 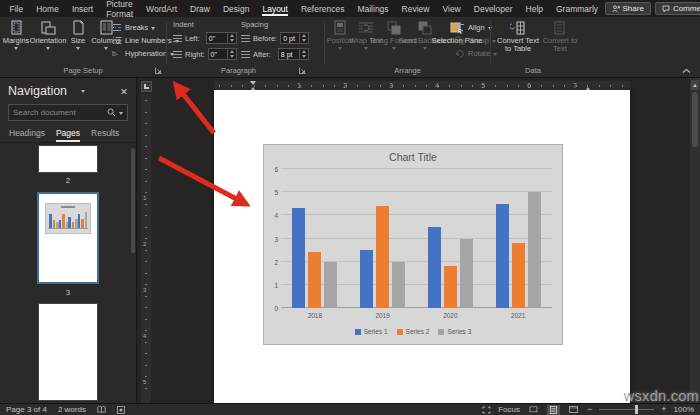 I want to click on zoom-in-button: +, so click(x=664, y=410).